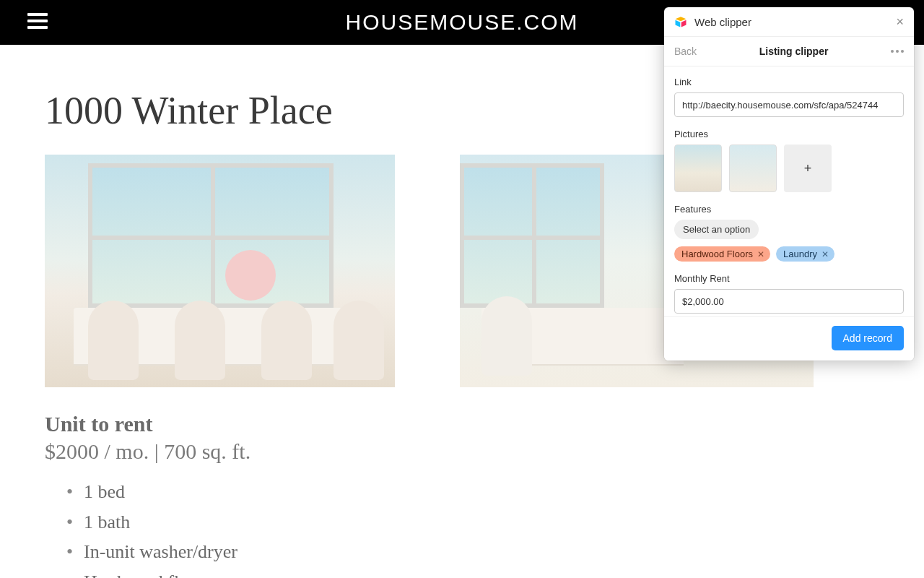 Image resolution: width=924 pixels, height=578 pixels. I want to click on clipper-subheader: Back Listing clipper, so click(789, 52).